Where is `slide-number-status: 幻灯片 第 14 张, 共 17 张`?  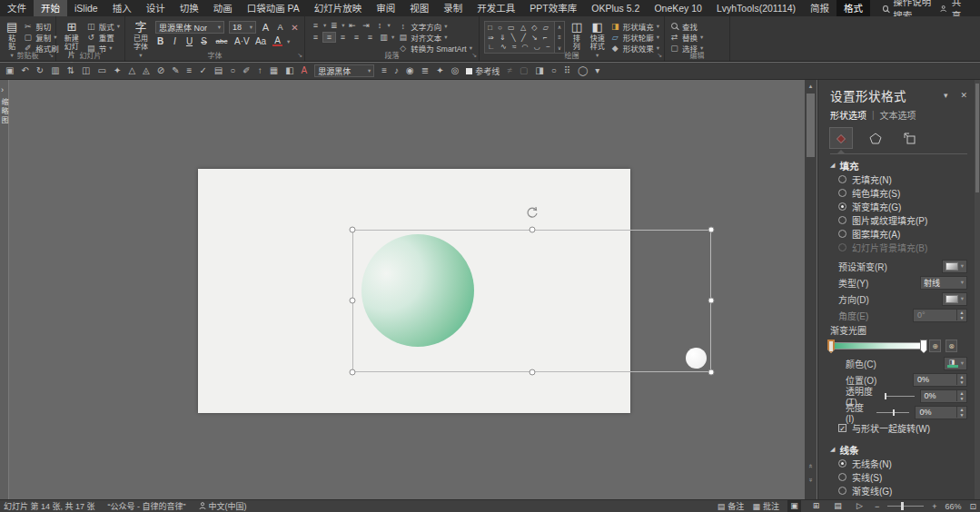 slide-number-status: 幻灯片 第 14 张, 共 17 张 is located at coordinates (49, 507).